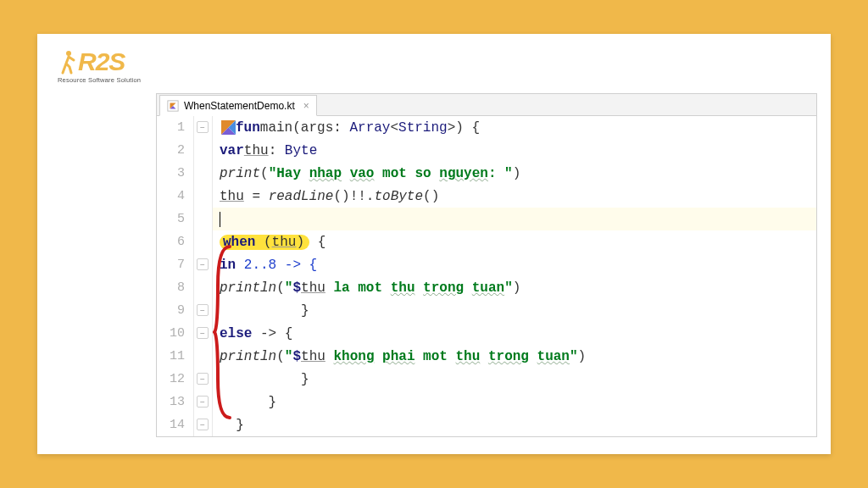 This screenshot has height=488, width=868. What do you see at coordinates (398, 197) in the screenshot?
I see `fn-call: toByte` at bounding box center [398, 197].